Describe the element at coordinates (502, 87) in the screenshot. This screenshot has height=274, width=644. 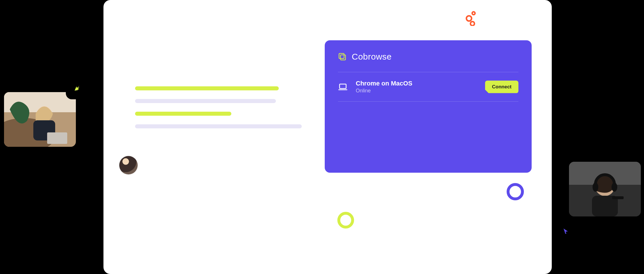
I see `connect-button: Connect` at that location.